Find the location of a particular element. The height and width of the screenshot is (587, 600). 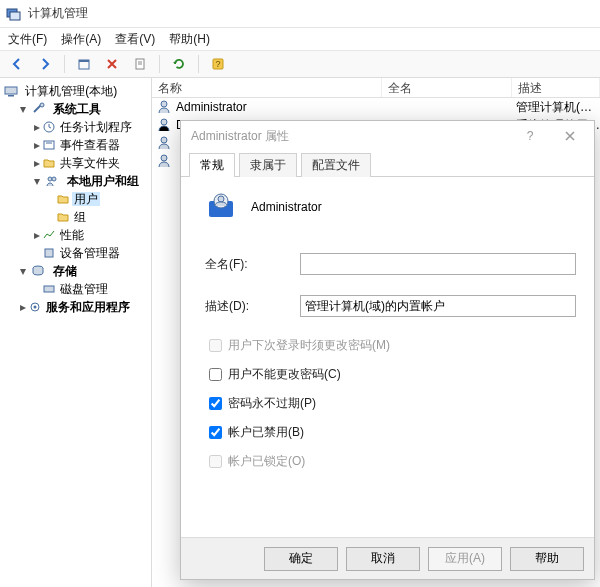

check-must-change-password: 用户下次登录时须更改密码(M) is located at coordinates (392, 346).